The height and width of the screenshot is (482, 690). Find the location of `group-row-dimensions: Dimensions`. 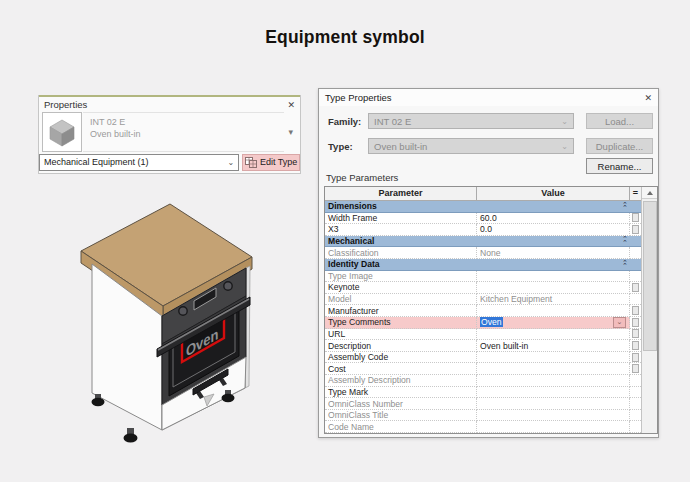

group-row-dimensions: Dimensions is located at coordinates (483, 207).